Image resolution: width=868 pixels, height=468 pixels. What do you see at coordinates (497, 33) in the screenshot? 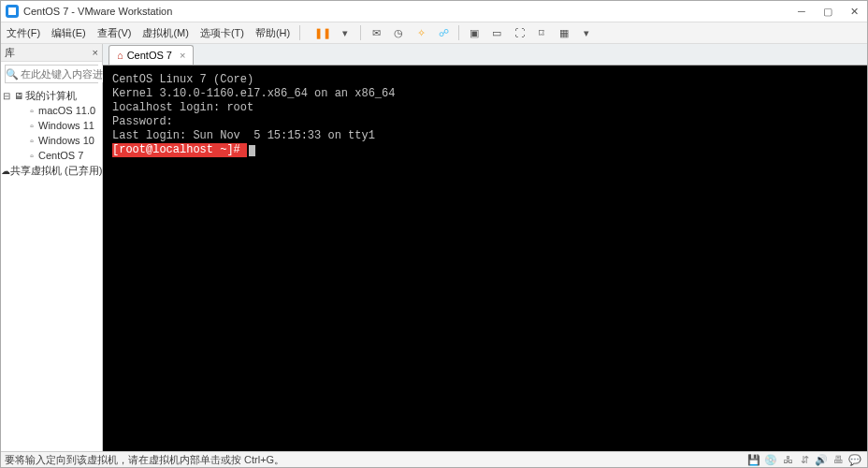
I see `console-icon: ▭` at bounding box center [497, 33].